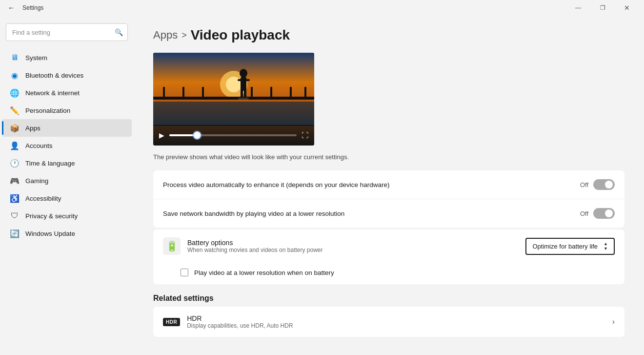 The height and width of the screenshot is (355, 644). I want to click on sidebar-item-label-system: System, so click(36, 58).